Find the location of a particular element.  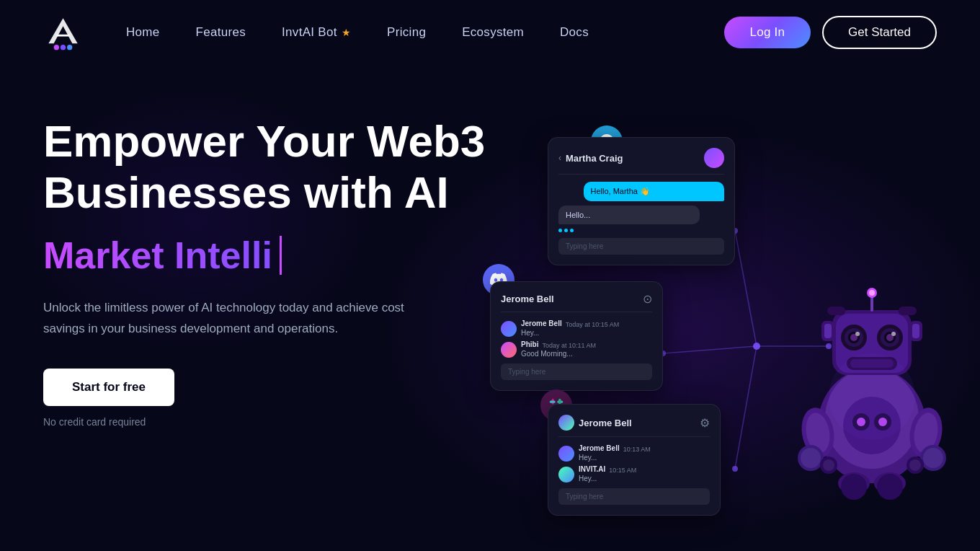

msg-text-3a: Hey... is located at coordinates (644, 457).